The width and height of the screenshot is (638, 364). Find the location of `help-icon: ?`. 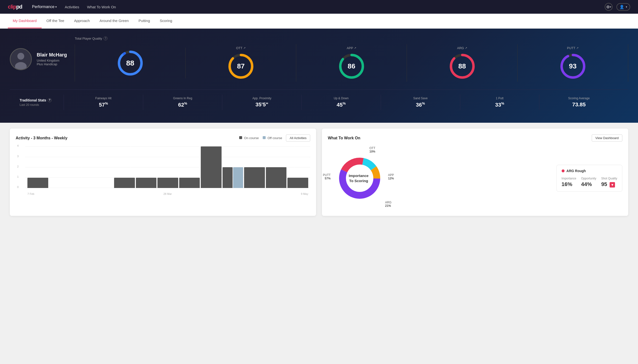

help-icon: ? is located at coordinates (106, 38).